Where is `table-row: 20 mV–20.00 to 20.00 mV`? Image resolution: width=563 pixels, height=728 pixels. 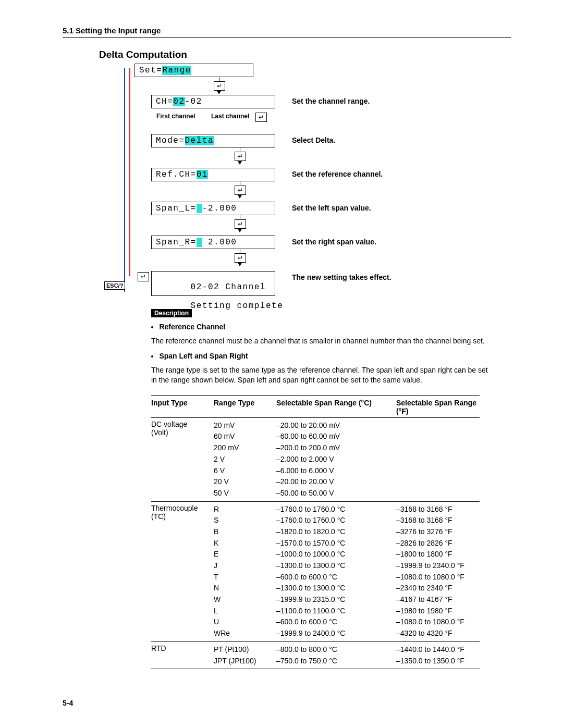
table-row: 20 mV–20.00 to 20.00 mV is located at coordinates (347, 426).